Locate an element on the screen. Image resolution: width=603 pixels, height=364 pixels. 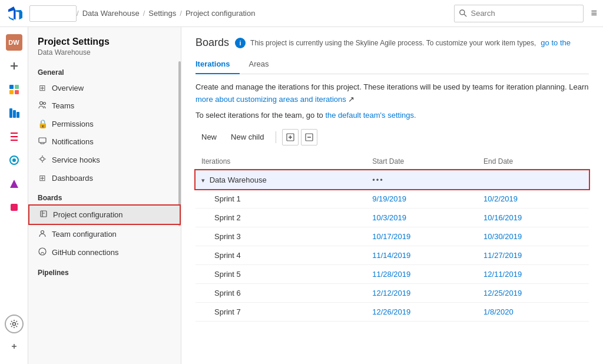
sidebar-item-permissions: 🔒 Permissions is located at coordinates (105, 124).